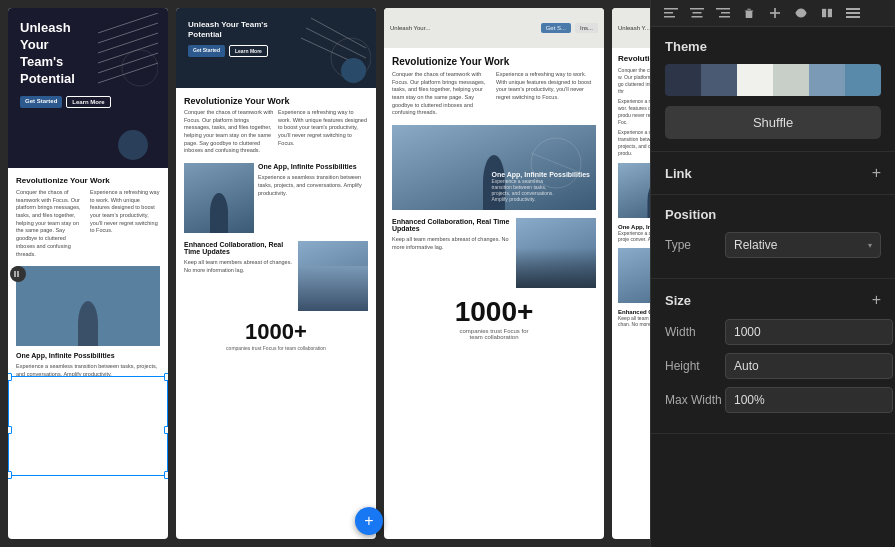  Describe the element at coordinates (451, 253) in the screenshot. I see `enhanced-text-3: Enhanced Collaboration, Real Time Update…` at that location.